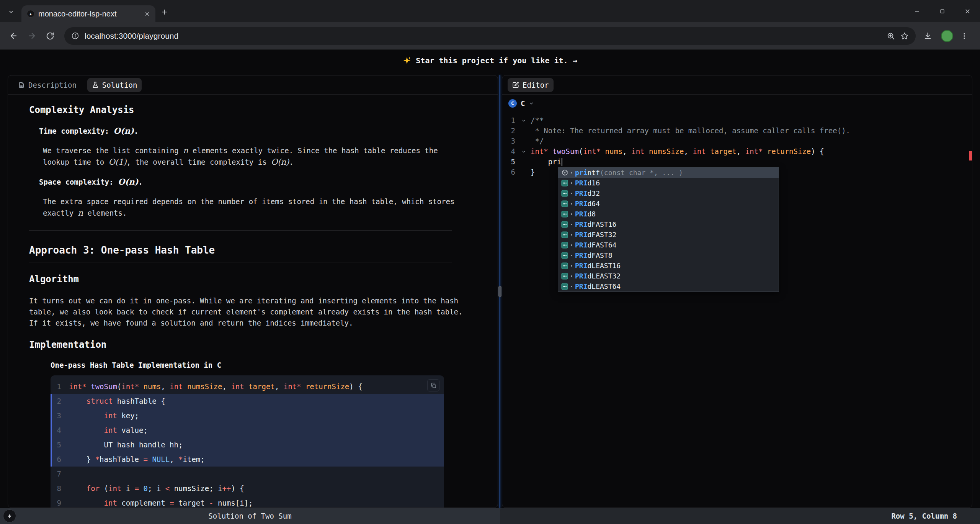 This screenshot has height=524, width=980. I want to click on minimize-button, so click(917, 11).